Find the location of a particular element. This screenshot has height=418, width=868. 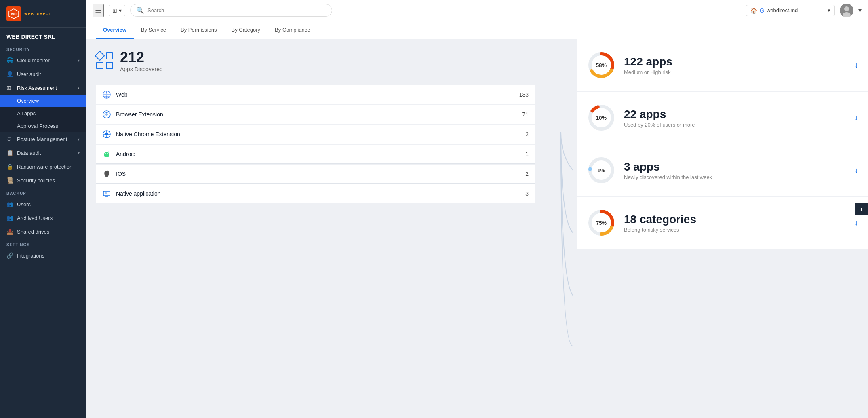

tab-by-compliance: By Compliance is located at coordinates (293, 30).